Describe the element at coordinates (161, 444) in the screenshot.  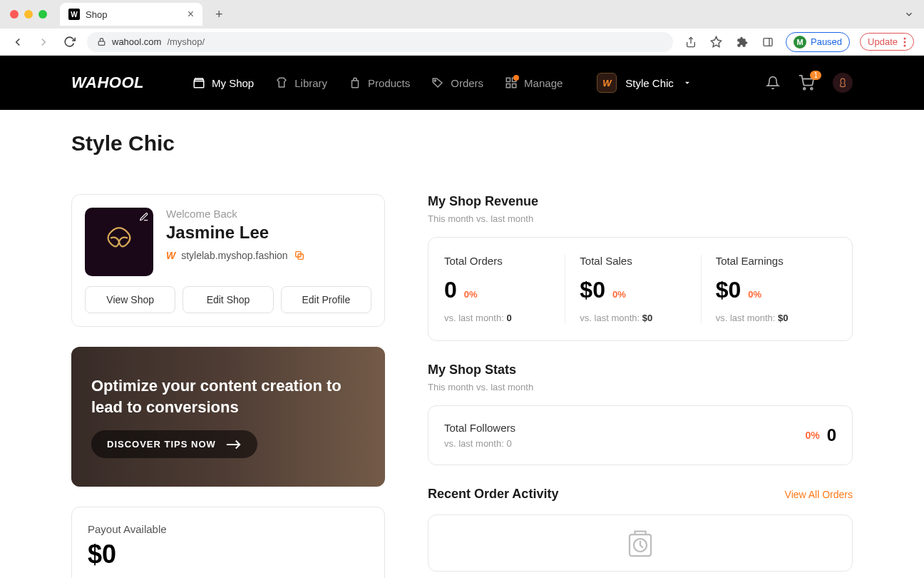
I see `banner-cta-label: DISCOVER TIPS NOW` at that location.